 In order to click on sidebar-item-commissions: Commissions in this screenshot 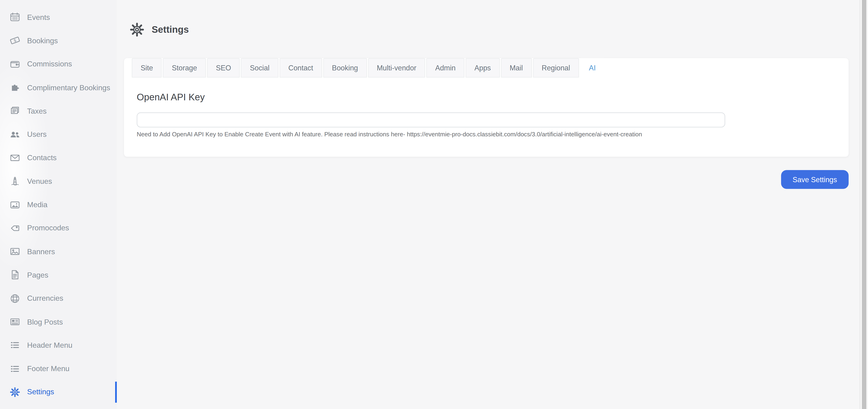, I will do `click(59, 64)`.